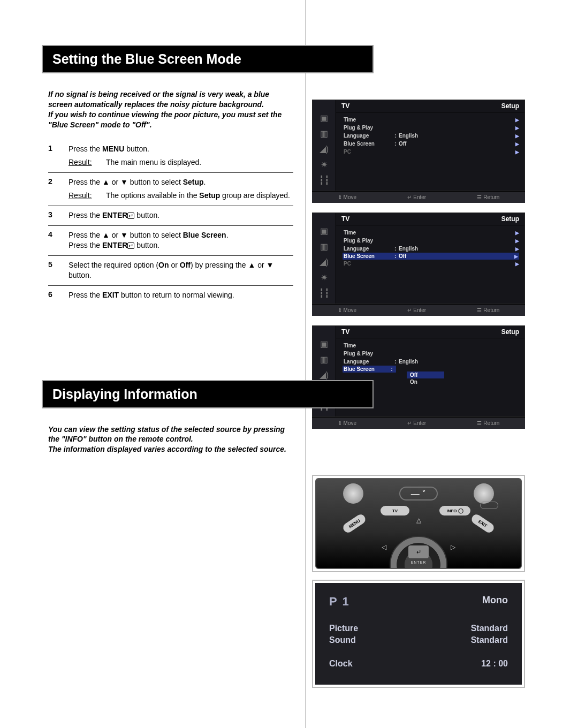 The height and width of the screenshot is (728, 578). What do you see at coordinates (204, 235) in the screenshot?
I see `step-bold: Blue Screen` at bounding box center [204, 235].